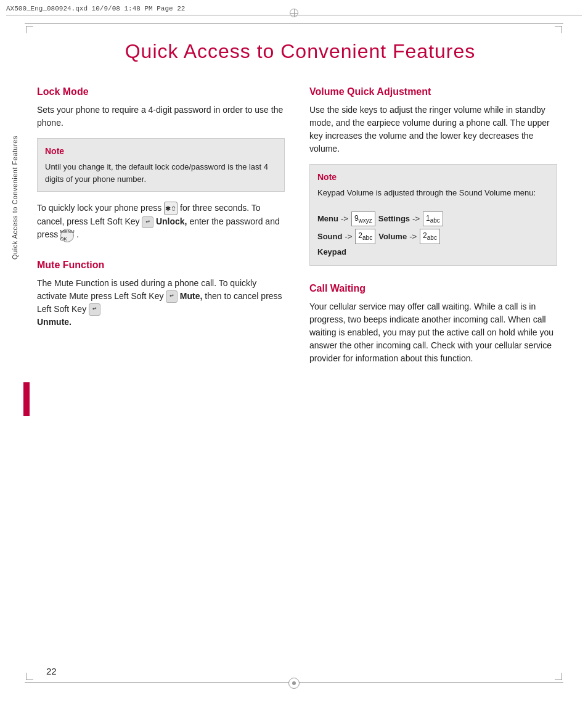 The height and width of the screenshot is (706, 588). What do you see at coordinates (330, 237) in the screenshot?
I see `sound-label: Sound` at bounding box center [330, 237].